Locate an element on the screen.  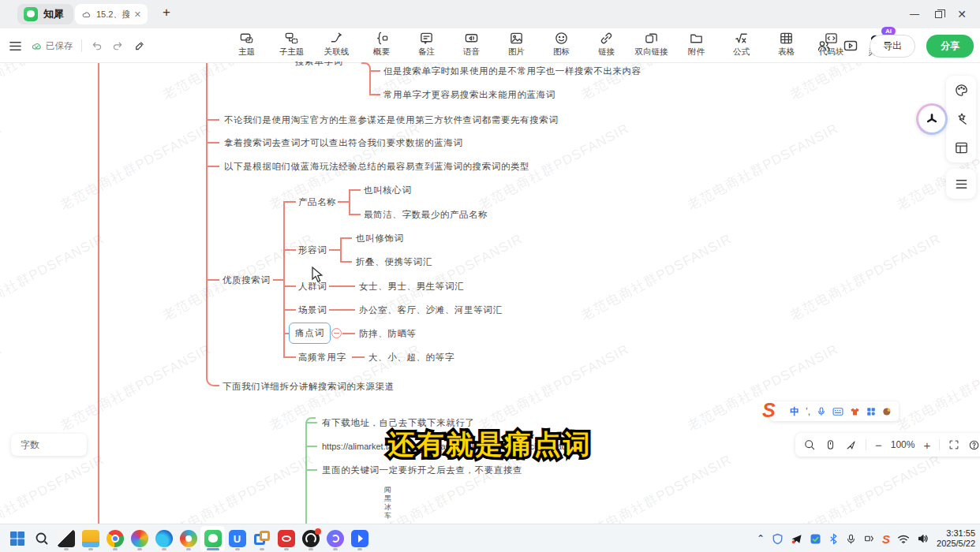
mindmap-node: 形容词 is located at coordinates (312, 251).